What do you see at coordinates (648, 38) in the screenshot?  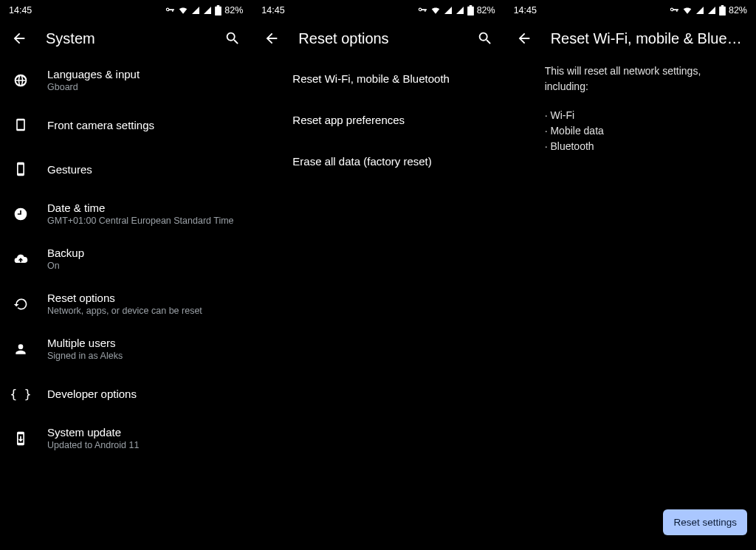 I see `page-title: Reset Wi-Fi, mobile & Blueto…` at bounding box center [648, 38].